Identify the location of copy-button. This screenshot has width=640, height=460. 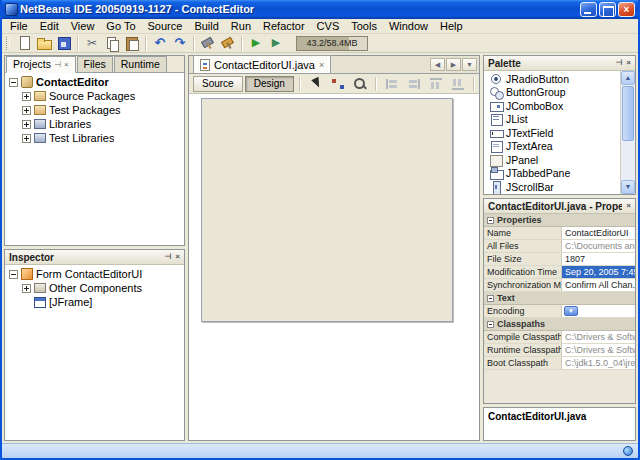
(112, 43).